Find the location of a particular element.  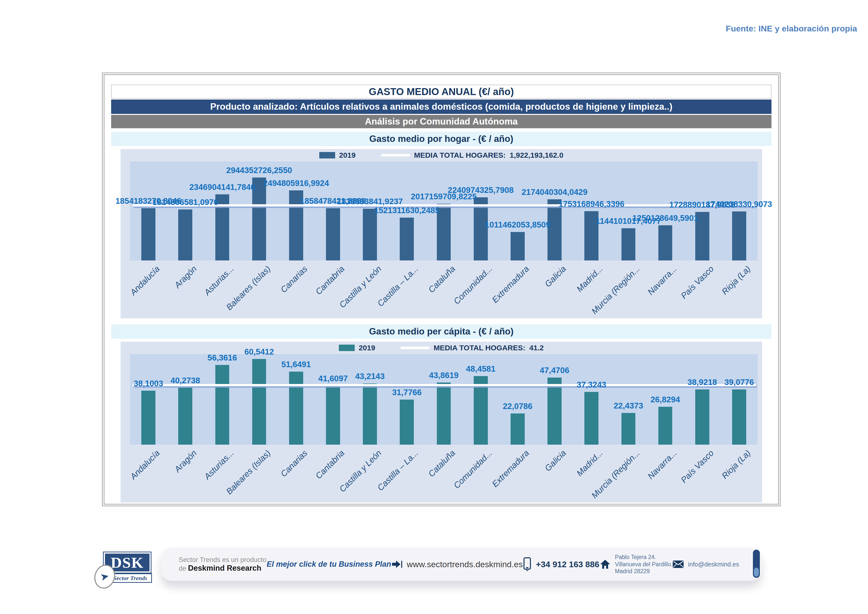

footer-product-prefix: de is located at coordinates (182, 569).